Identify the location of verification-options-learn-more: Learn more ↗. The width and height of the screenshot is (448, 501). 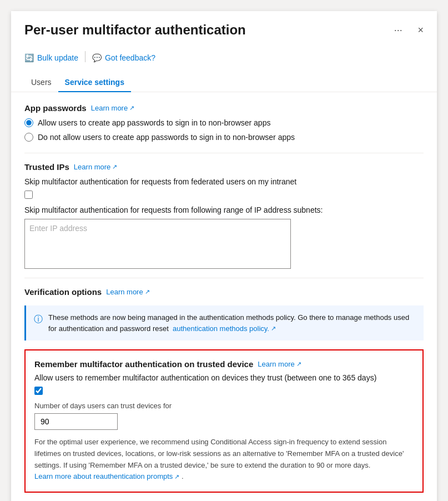
(128, 292).